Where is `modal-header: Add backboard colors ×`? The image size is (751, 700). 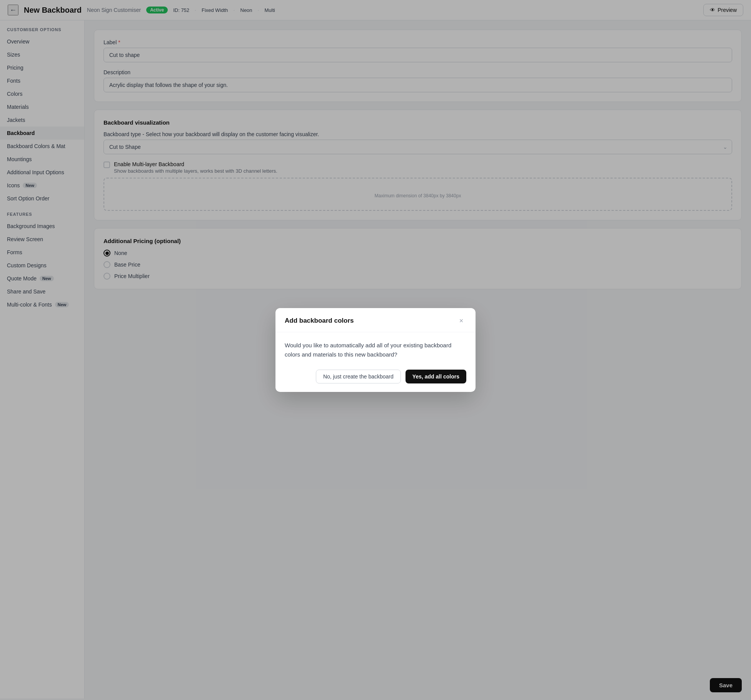
modal-header: Add backboard colors × is located at coordinates (376, 320).